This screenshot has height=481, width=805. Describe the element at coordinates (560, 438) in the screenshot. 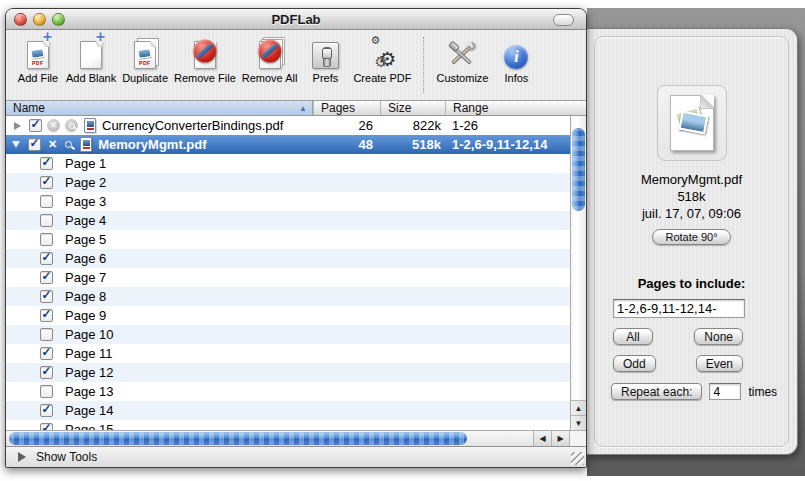

I see `scroll-right-button: ▶` at that location.